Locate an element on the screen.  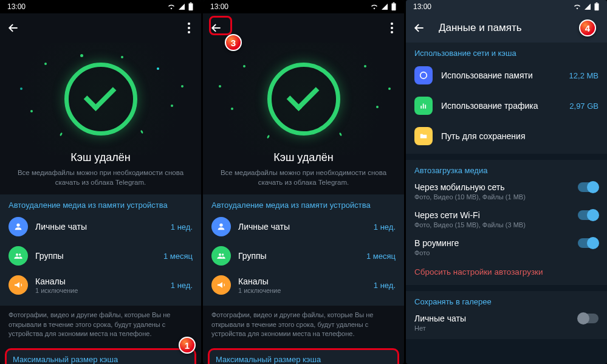
toggle-mobile is located at coordinates (588, 187).